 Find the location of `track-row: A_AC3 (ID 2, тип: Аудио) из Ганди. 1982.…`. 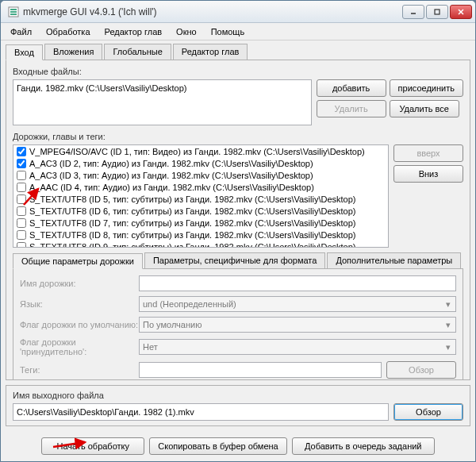

track-row: A_AC3 (ID 2, тип: Аудио) из Ганди. 1982.… is located at coordinates (201, 164).